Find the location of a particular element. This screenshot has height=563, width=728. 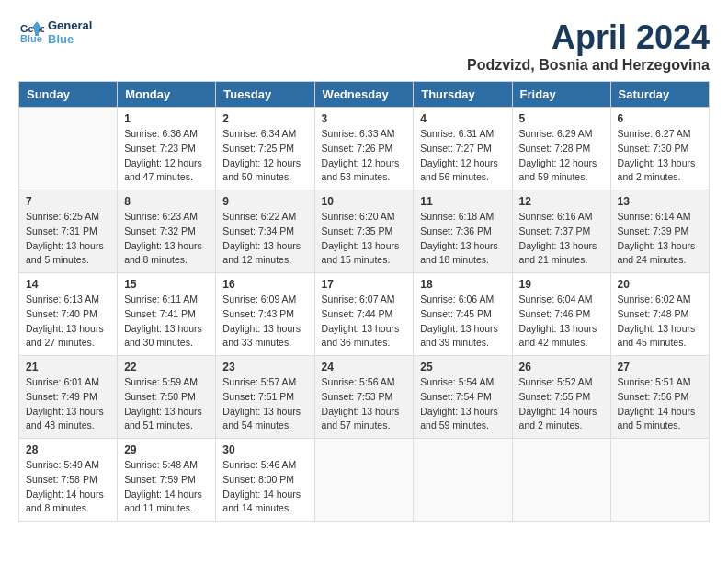

calendar-day-cell: 19Sunrise: 6:04 AM Sunset: 7:46 PM Dayli… is located at coordinates (561, 315).